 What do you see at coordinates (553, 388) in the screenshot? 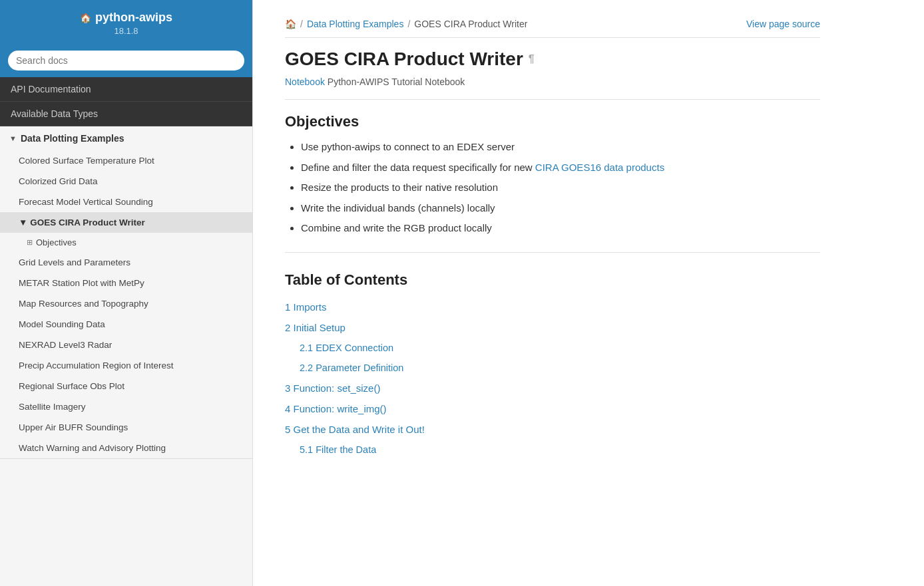
I see `toc-item-4: 3 Function: set_size()` at bounding box center [553, 388].